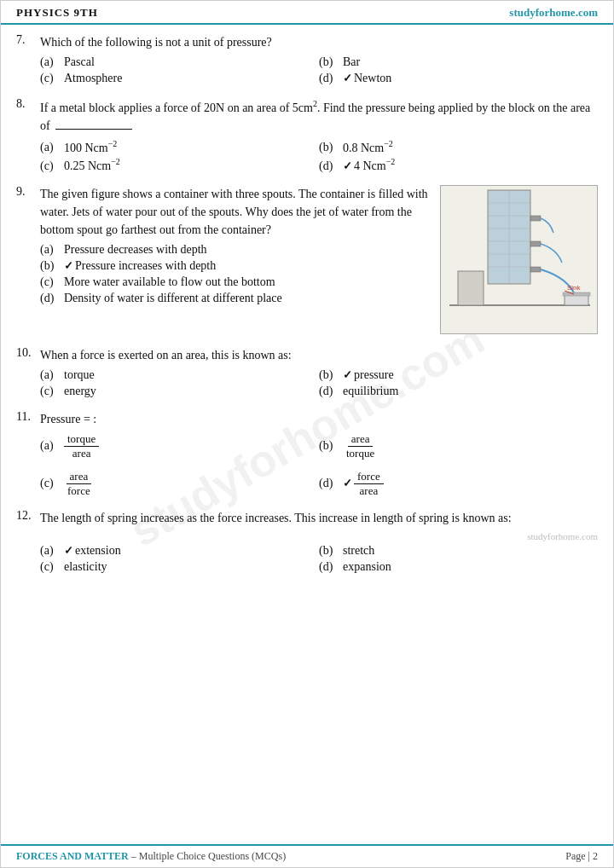 This screenshot has width=614, height=868. I want to click on q12-num: 12., so click(28, 516).